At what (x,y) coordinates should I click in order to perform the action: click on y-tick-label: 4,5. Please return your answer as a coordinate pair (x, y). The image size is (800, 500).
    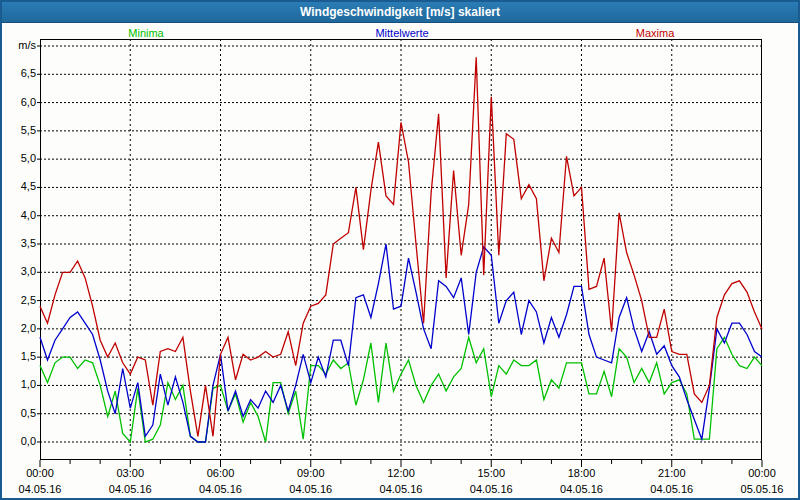
    Looking at the image, I should click on (20, 186).